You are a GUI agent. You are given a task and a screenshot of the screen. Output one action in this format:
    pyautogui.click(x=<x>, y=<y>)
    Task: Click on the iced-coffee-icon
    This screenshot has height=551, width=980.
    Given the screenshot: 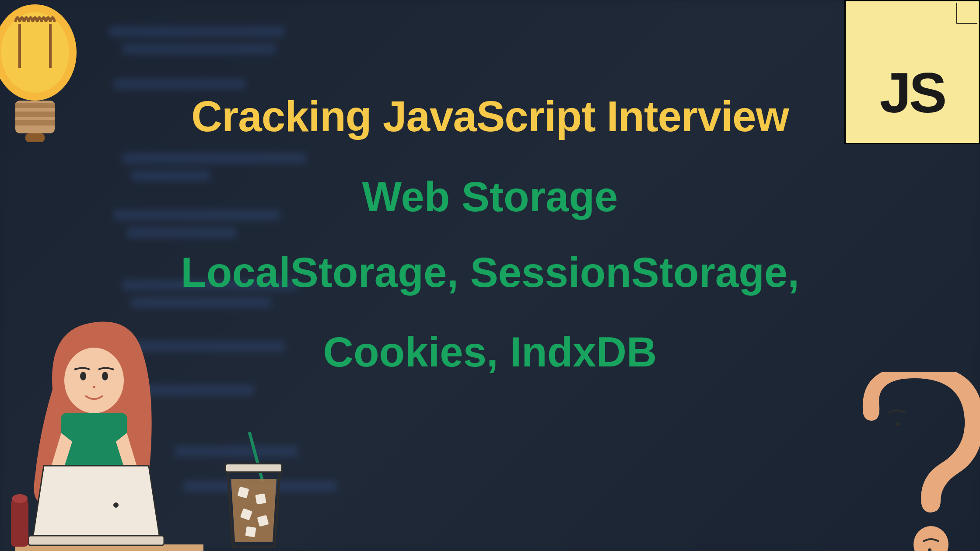 What is the action you would take?
    pyautogui.click(x=254, y=490)
    